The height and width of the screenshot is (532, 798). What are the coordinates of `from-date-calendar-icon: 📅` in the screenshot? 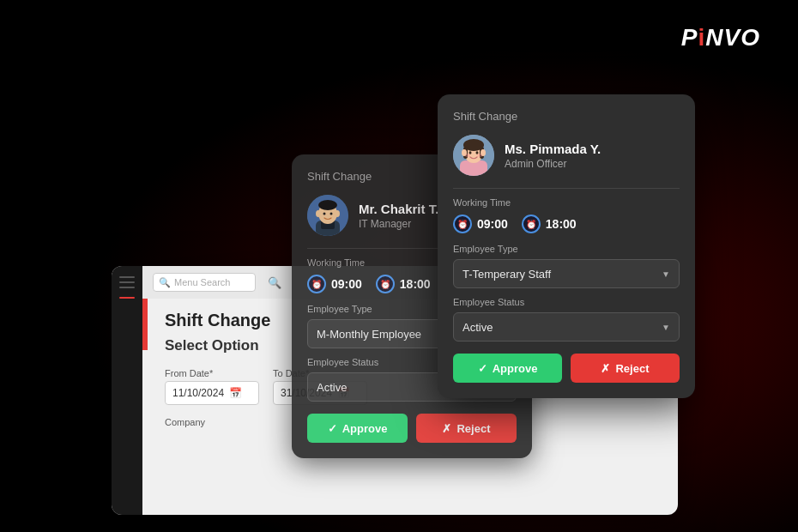 It's located at (235, 393).